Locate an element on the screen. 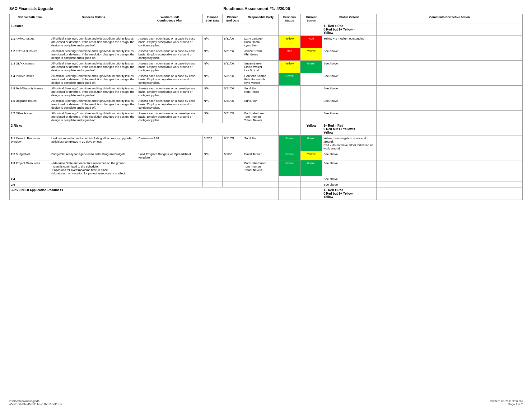  row-cpi: 2.1 Move to Production Window is located at coordinates (30, 143).